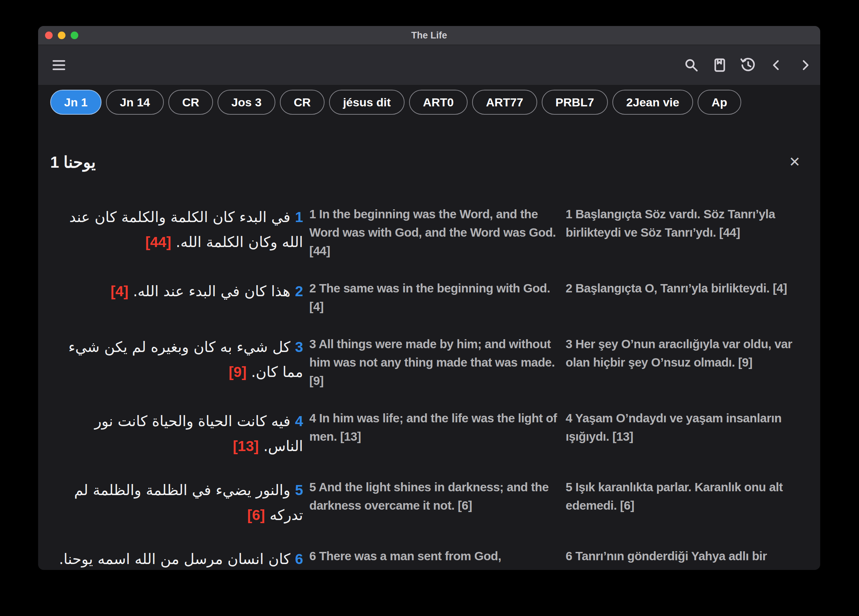 The height and width of the screenshot is (616, 859). I want to click on verse-1-english: 1 In the beginning was the Word, and the…, so click(434, 232).